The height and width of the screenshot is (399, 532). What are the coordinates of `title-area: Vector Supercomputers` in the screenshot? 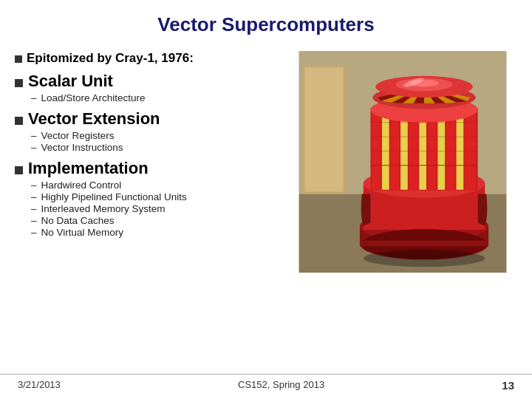 It's located at (266, 22).